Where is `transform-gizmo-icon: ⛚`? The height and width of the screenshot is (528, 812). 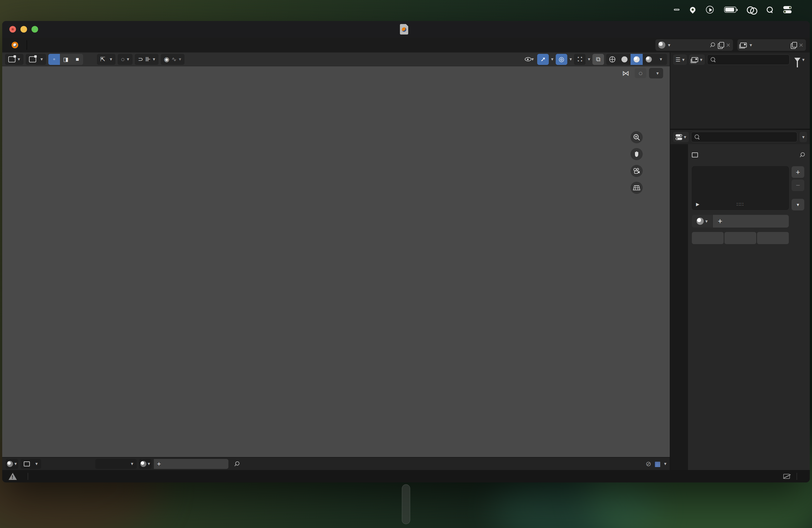
transform-gizmo-icon: ⛚ is located at coordinates (580, 59).